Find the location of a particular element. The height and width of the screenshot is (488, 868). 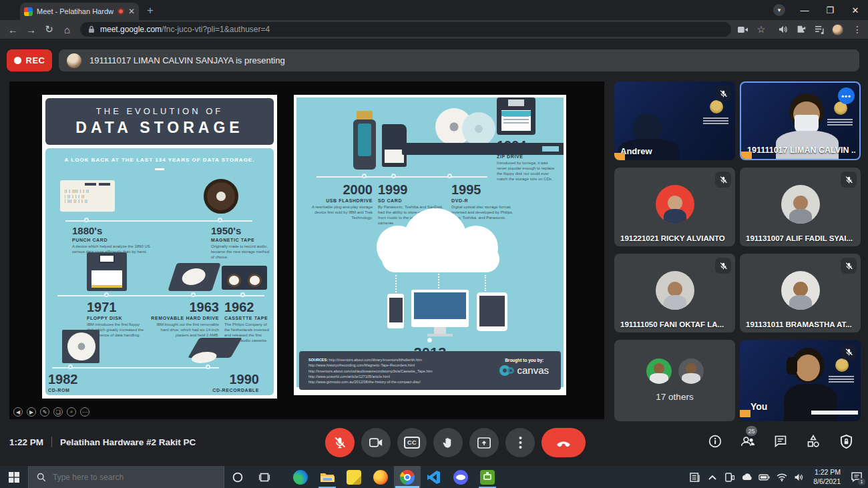

sources-list: SOURCES: http://inventors.about.com/libr… is located at coordinates (389, 371).